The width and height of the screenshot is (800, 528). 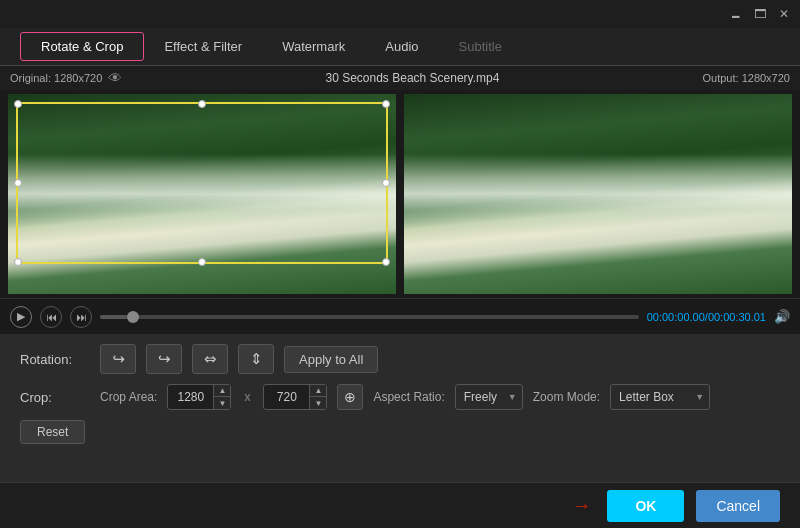 I want to click on rotation-label: Rotation:, so click(x=55, y=360).